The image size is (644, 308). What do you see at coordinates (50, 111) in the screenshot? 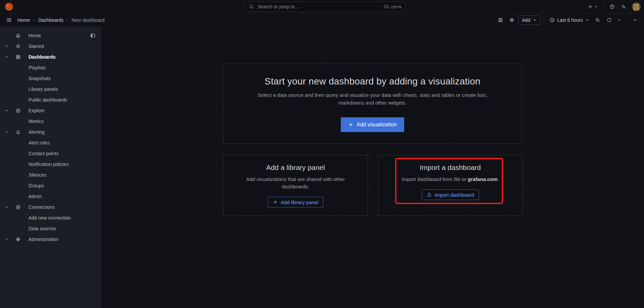
I see `sidebar-item-explore: Explore` at bounding box center [50, 111].